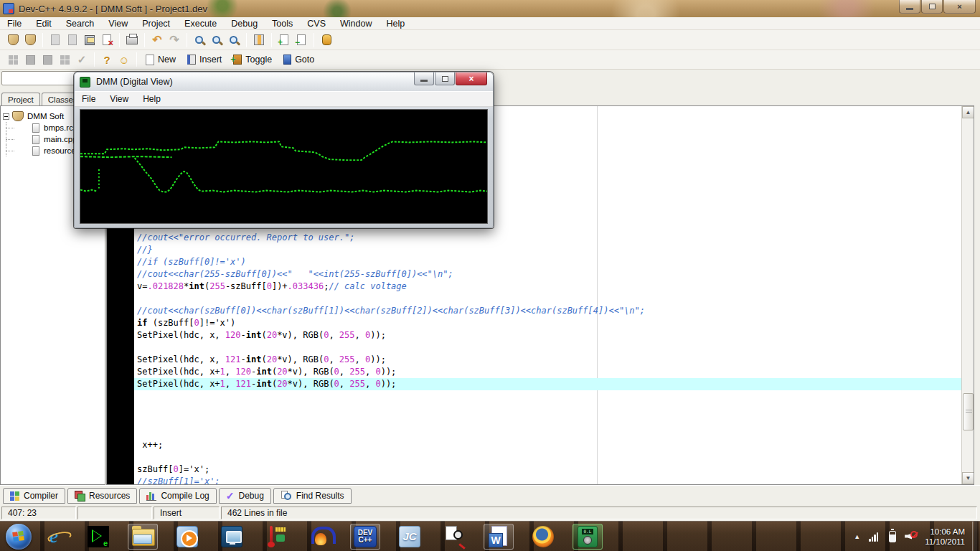  What do you see at coordinates (132, 40) in the screenshot?
I see `print-button` at bounding box center [132, 40].